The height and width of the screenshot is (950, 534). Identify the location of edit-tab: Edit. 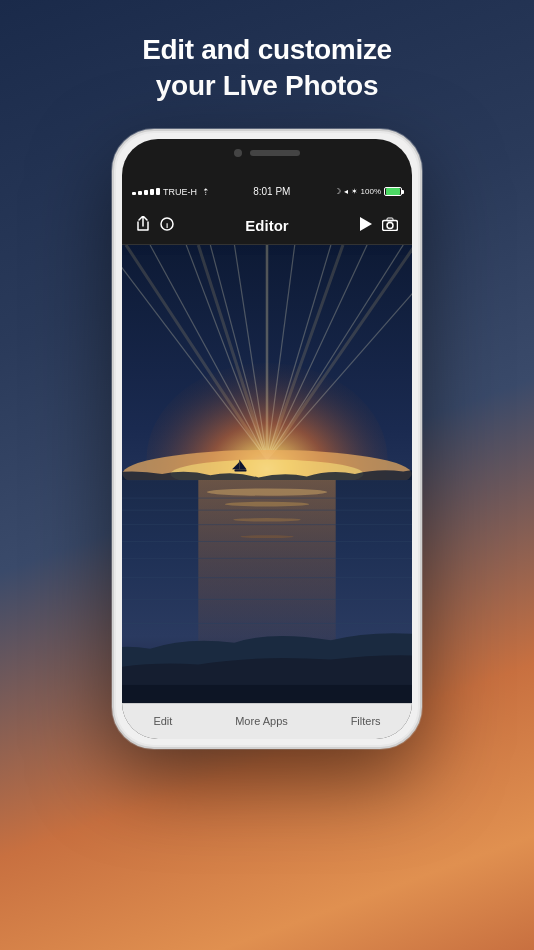
(162, 721).